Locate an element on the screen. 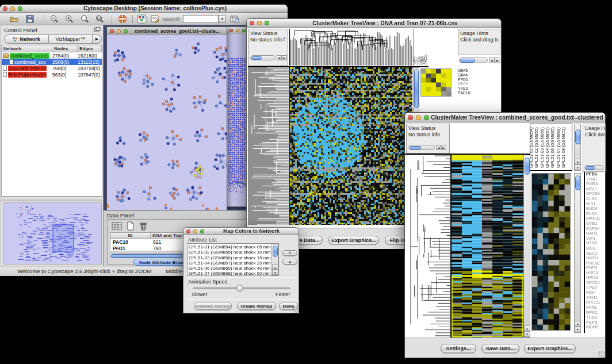 The width and height of the screenshot is (612, 364). col-id: ID is located at coordinates (131, 236).